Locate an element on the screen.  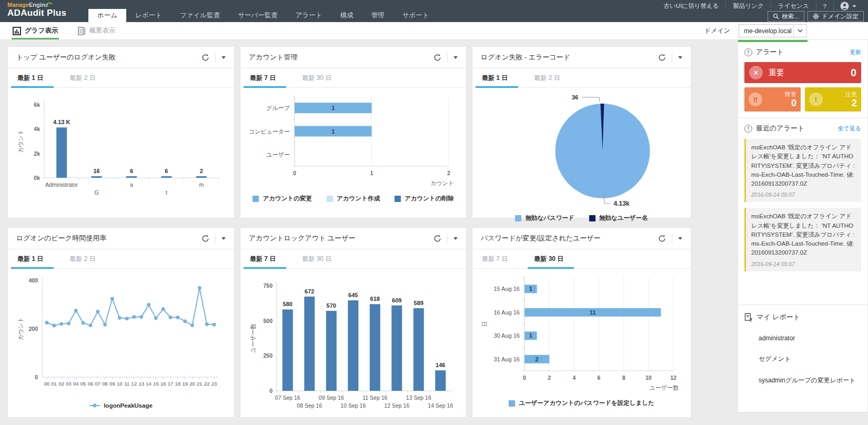
card-header: パスワードが変更/設定されたユーザー is located at coordinates (582, 239).